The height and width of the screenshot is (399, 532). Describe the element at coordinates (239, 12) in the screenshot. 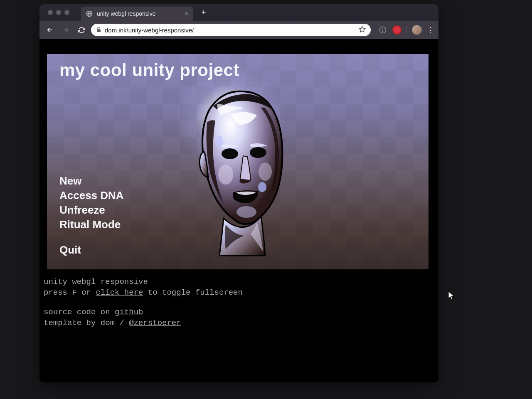

I see `tab-bar: unity webgl responsive × +` at that location.